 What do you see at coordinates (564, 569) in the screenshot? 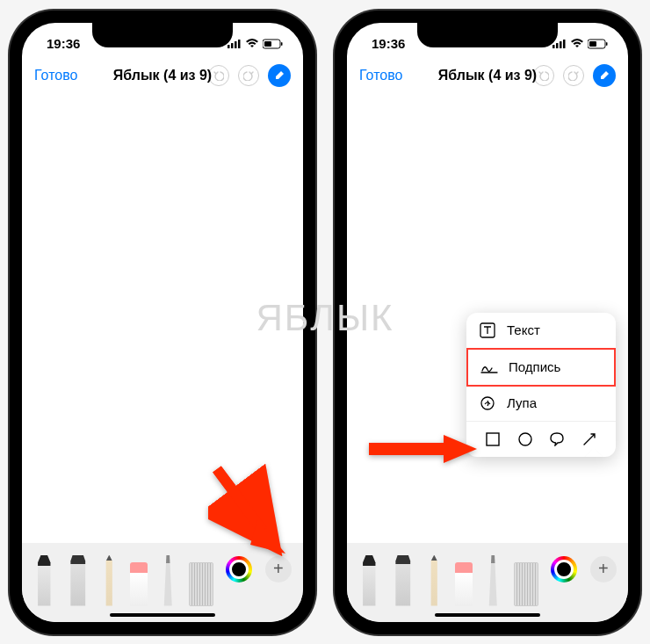
I see `color-picker` at bounding box center [564, 569].